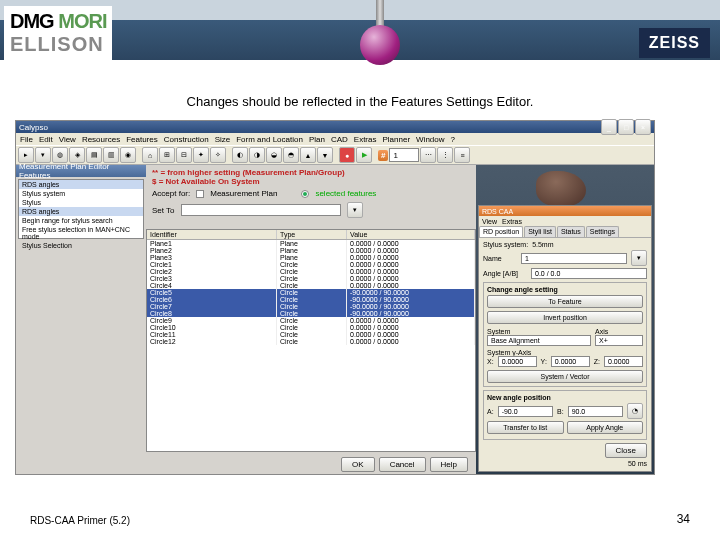 Image resolution: width=720 pixels, height=540 pixels. What do you see at coordinates (565, 318) in the screenshot?
I see `invert-position-button: Invert position` at bounding box center [565, 318].